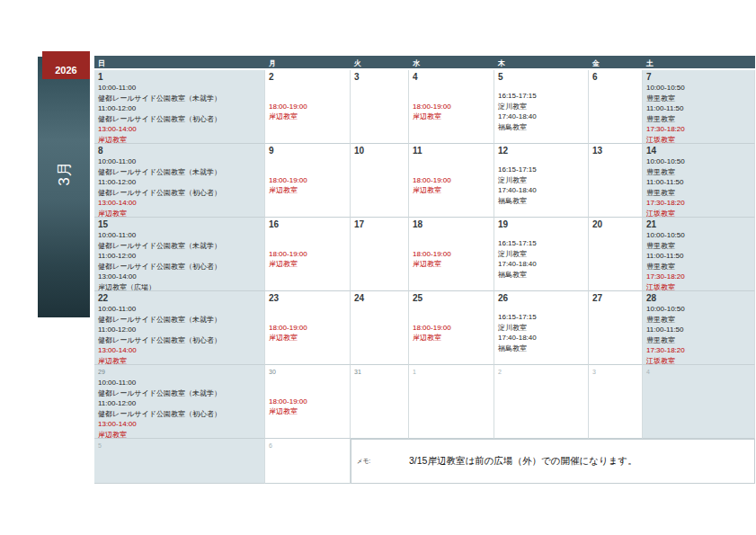 The width and height of the screenshot is (756, 535). Describe the element at coordinates (543, 225) in the screenshot. I see `day-number: 19` at that location.